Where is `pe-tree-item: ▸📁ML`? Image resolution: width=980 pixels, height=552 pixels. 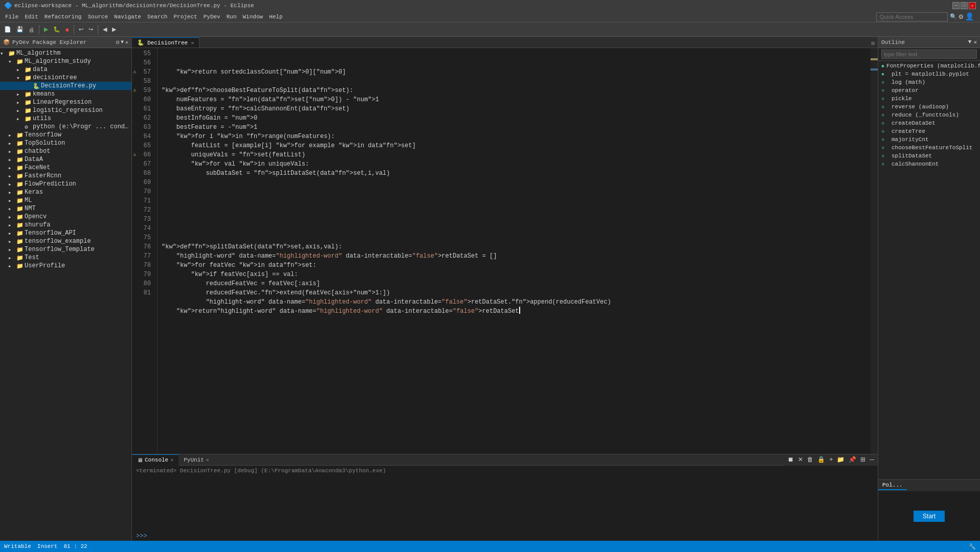
pe-tree-item: ▸📁ML is located at coordinates (65, 200).